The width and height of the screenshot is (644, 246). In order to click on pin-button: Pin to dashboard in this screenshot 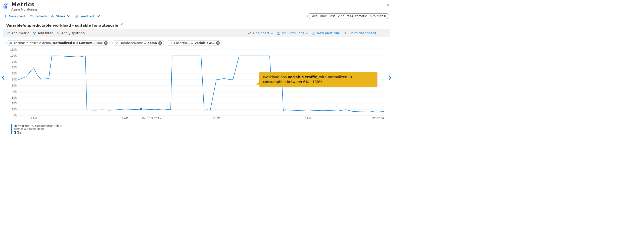, I will do `click(360, 33)`.